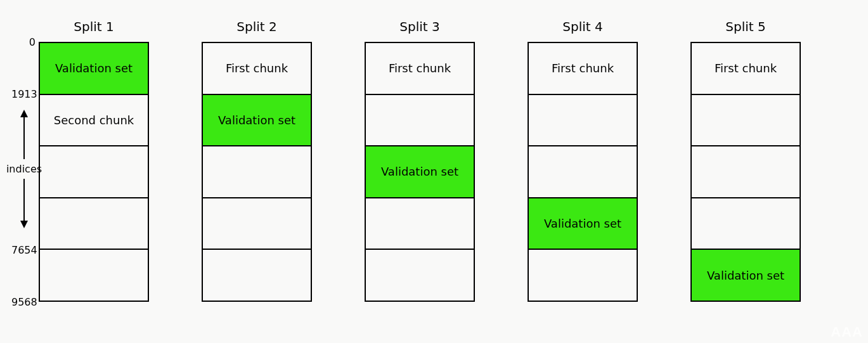 The width and height of the screenshot is (868, 343). What do you see at coordinates (257, 172) in the screenshot?
I see `split-column-2: First chunk Validation set` at bounding box center [257, 172].